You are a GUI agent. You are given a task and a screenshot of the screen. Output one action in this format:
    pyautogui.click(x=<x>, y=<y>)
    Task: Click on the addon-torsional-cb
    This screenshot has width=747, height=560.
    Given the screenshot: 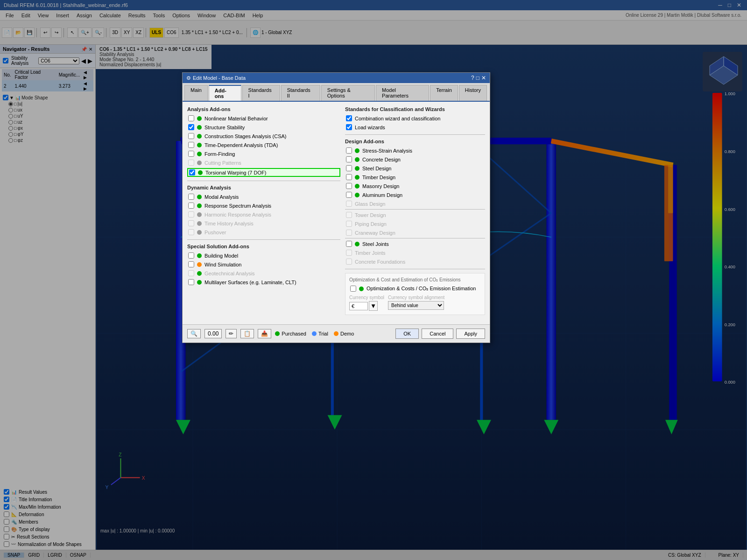 What is the action you would take?
    pyautogui.click(x=192, y=173)
    